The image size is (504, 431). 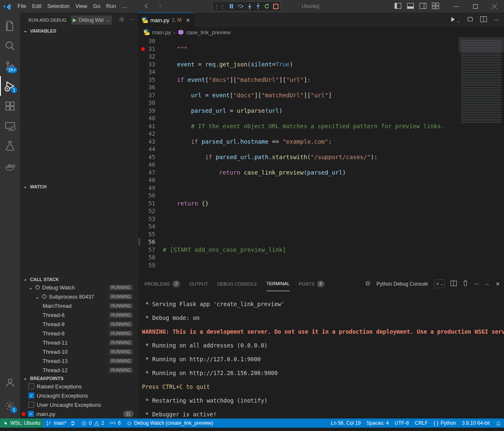 I want to click on callstack-thread: Thread-10RUNNING, so click(x=79, y=352).